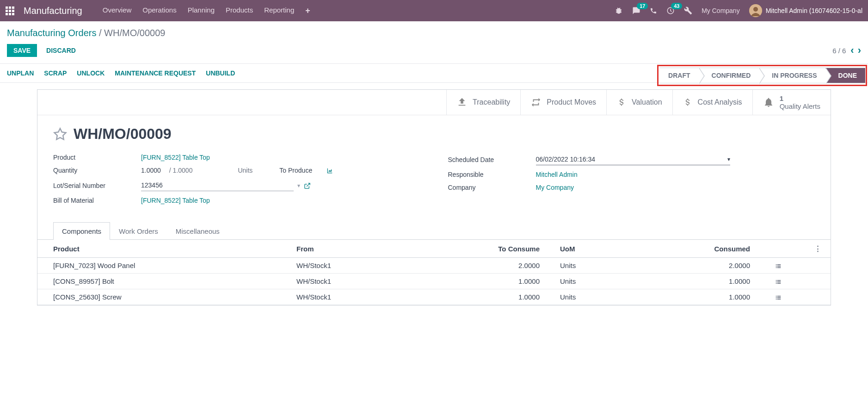  I want to click on cell-uom: Units, so click(612, 266).